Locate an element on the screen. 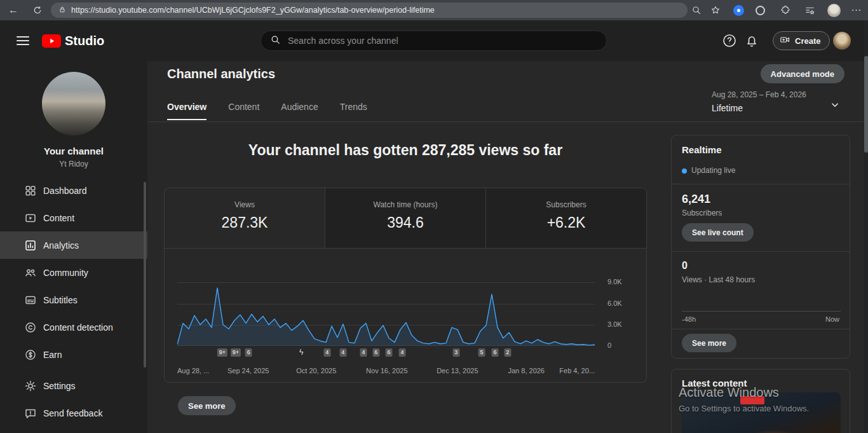 The image size is (868, 433). sidebar-item-label: Earn is located at coordinates (53, 355).